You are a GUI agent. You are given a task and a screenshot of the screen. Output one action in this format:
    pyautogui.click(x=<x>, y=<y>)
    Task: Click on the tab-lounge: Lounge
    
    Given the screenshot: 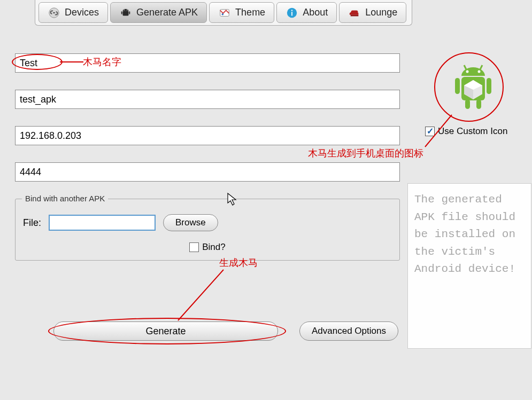 What is the action you would take?
    pyautogui.click(x=373, y=13)
    